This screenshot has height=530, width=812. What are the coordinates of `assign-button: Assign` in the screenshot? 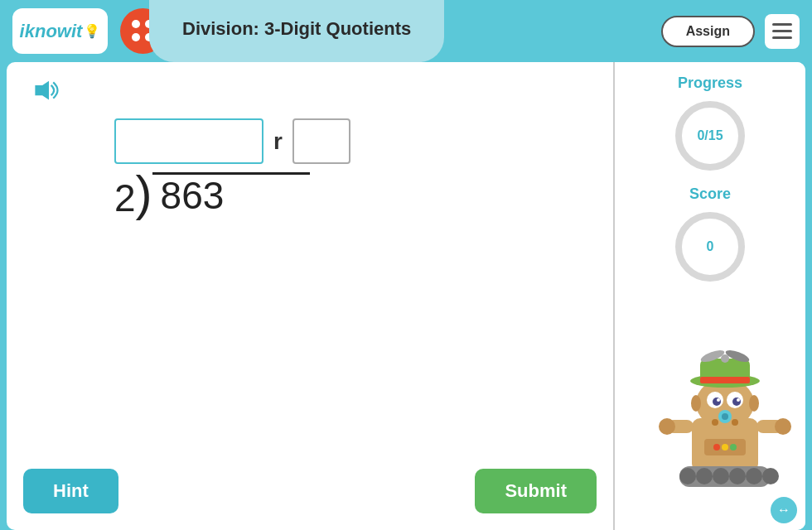 It's located at (708, 31).